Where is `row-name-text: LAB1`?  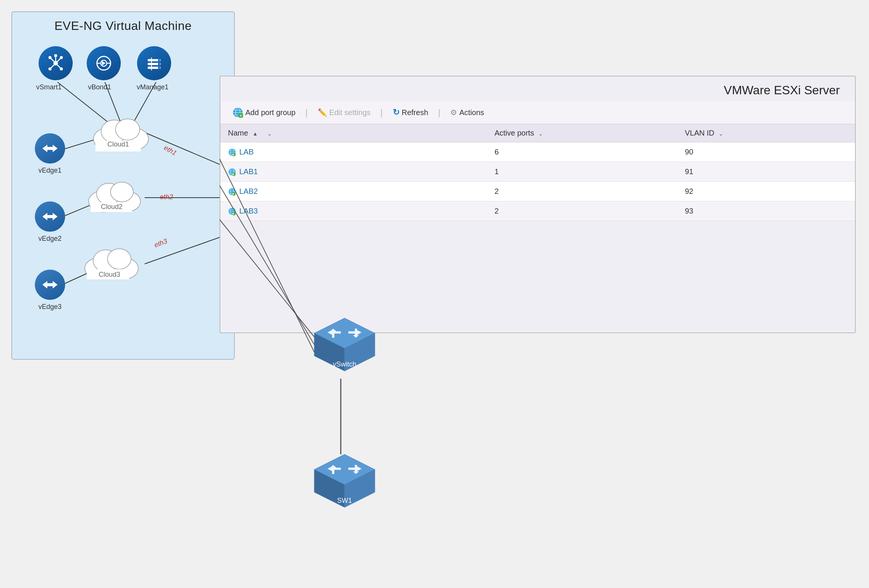 row-name-text: LAB1 is located at coordinates (248, 172).